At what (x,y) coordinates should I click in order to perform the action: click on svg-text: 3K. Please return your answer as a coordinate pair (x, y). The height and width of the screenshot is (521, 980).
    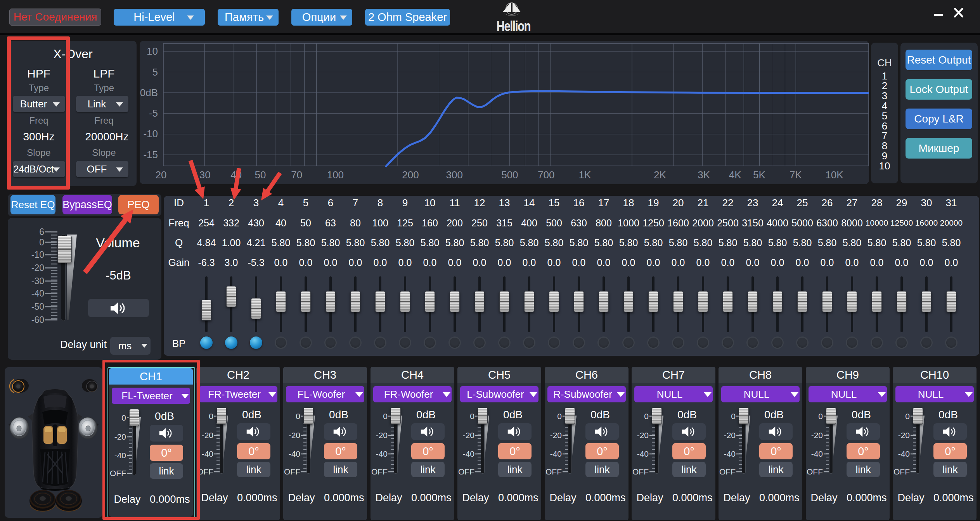
    Looking at the image, I should click on (704, 175).